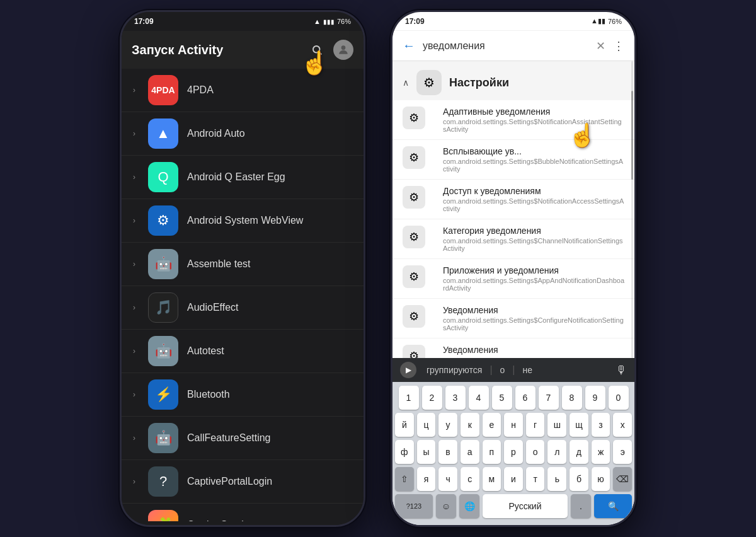 The width and height of the screenshot is (756, 537). I want to click on key-н: н, so click(513, 425).